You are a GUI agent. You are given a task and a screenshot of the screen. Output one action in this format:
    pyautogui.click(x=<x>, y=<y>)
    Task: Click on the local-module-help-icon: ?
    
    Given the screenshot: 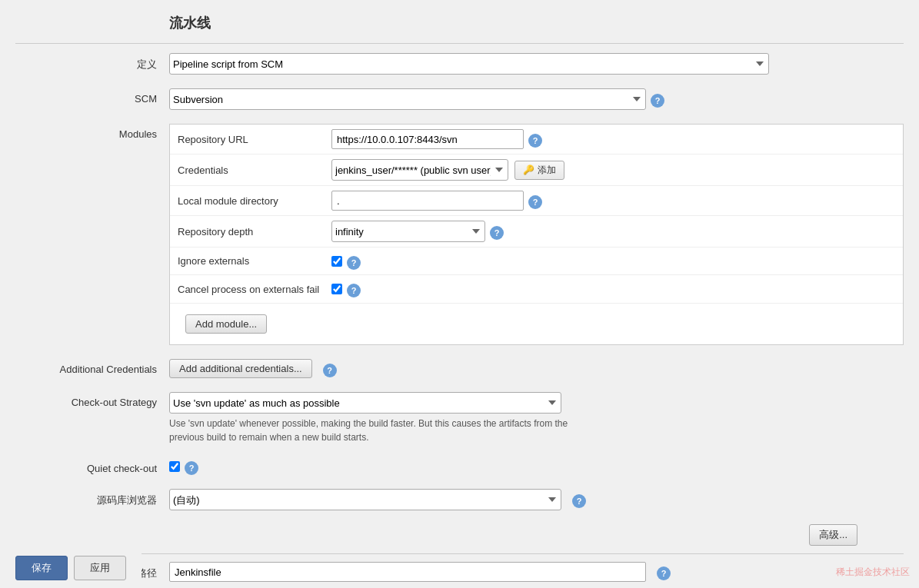 What is the action you would take?
    pyautogui.click(x=535, y=202)
    